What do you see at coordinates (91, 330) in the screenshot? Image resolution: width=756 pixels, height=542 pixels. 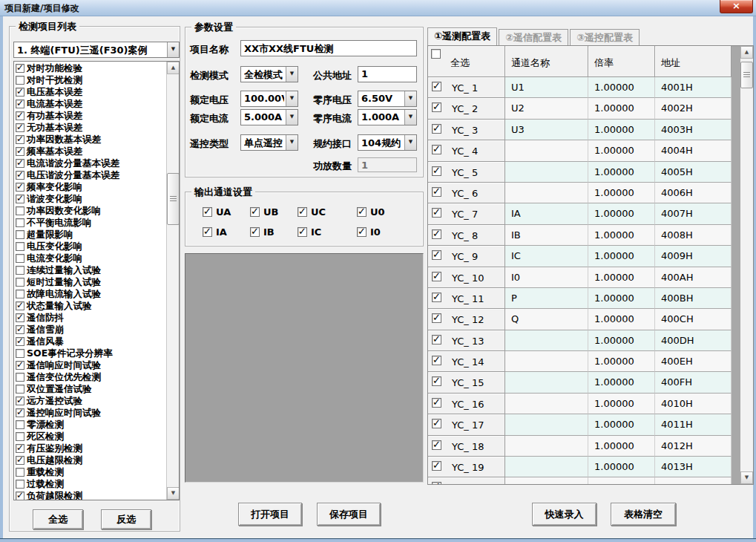 I see `detection-list-item: 遥信雪崩` at bounding box center [91, 330].